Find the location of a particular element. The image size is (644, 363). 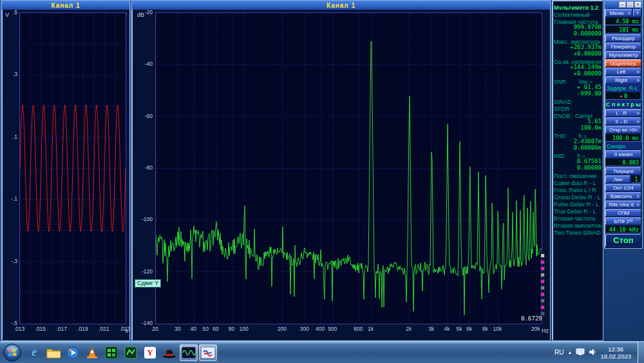

control-panel-titlebar: –□× is located at coordinates (623, 5).